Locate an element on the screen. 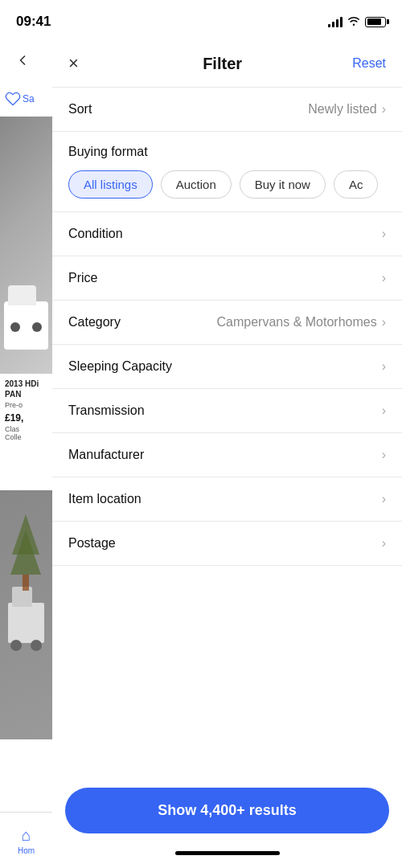  transmission-row: Transmission › is located at coordinates (227, 411).